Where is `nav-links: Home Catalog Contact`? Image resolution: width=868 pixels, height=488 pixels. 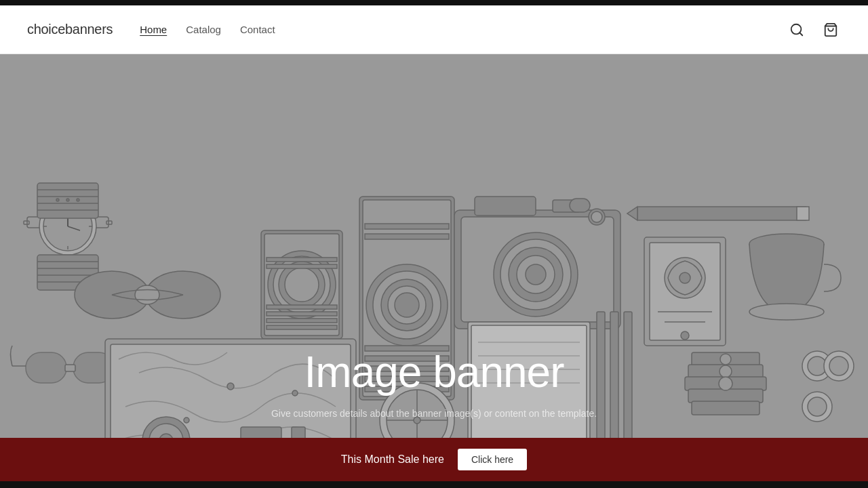
nav-links: Home Catalog Contact is located at coordinates (208, 30).